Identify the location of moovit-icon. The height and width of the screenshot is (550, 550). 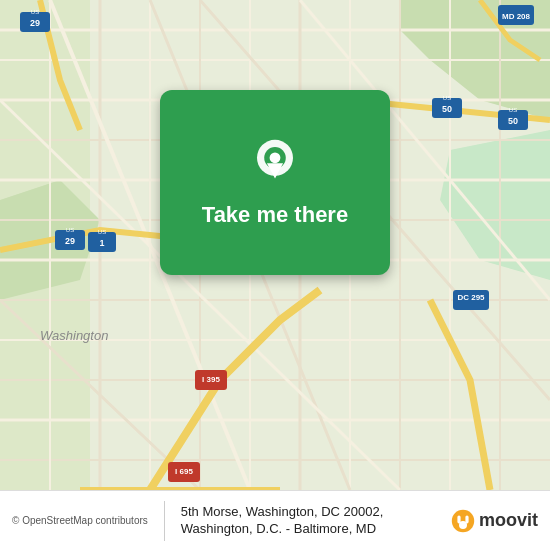
(463, 521).